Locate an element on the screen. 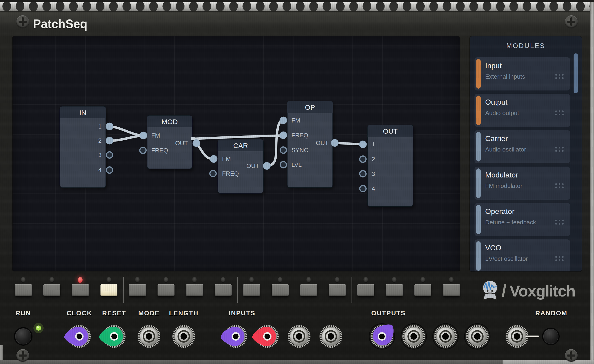 Image resolution: width=594 pixels, height=364 pixels. output-3-jack is located at coordinates (446, 337).